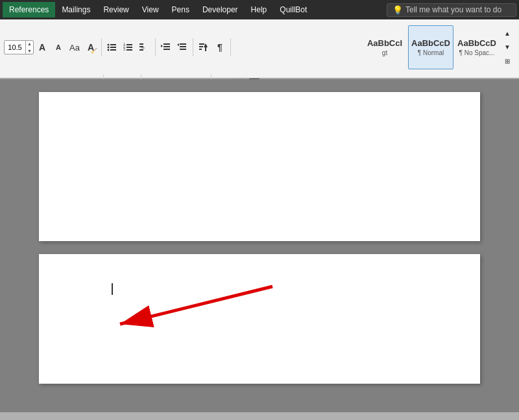 The width and height of the screenshot is (519, 420). I want to click on menu-bar: References Mailings Review View Pens Dev…, so click(260, 10).